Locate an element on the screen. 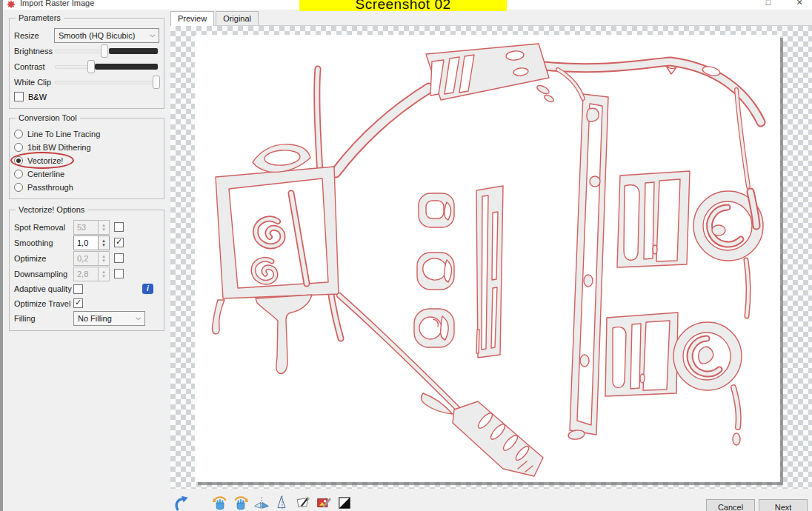 The width and height of the screenshot is (812, 511). radio-vectorize: Vectorize! is located at coordinates (87, 161).